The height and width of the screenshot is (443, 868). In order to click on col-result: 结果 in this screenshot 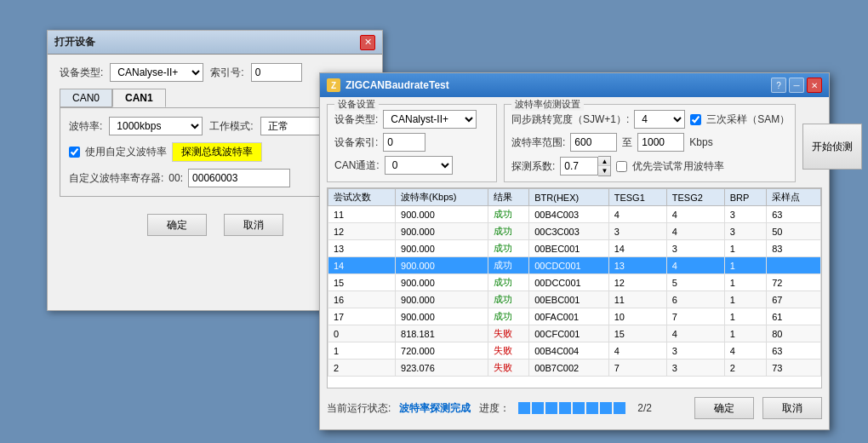, I will do `click(509, 198)`.